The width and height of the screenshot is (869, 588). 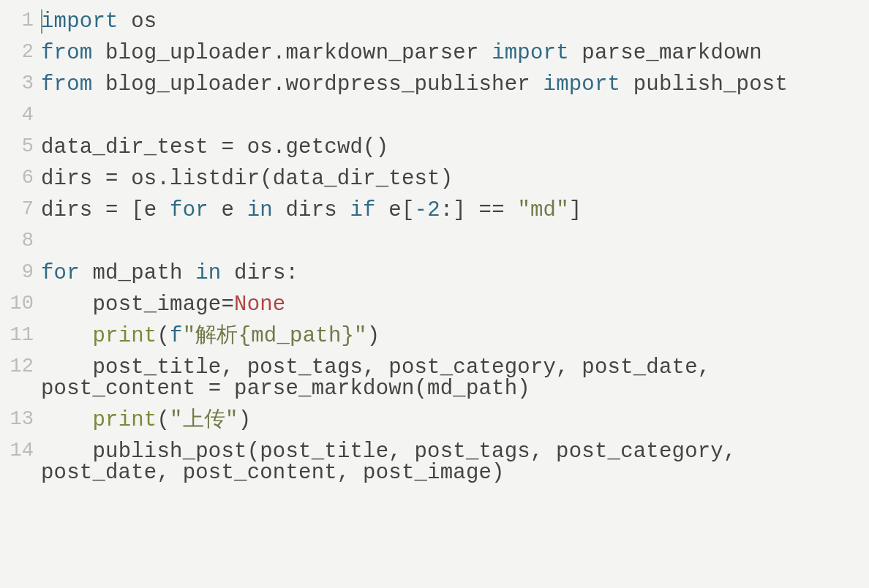 What do you see at coordinates (20, 420) in the screenshot?
I see `line-number: 13` at bounding box center [20, 420].